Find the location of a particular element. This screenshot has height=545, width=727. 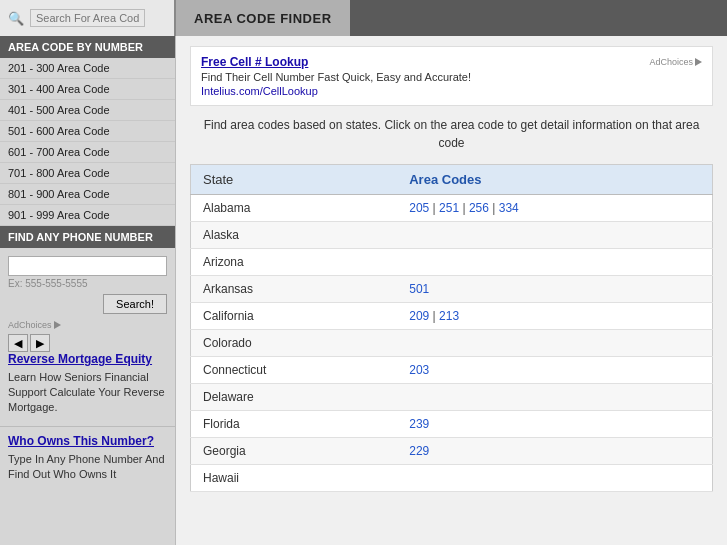

sidebar-links: 201 - 300 Area Code301 - 400 Area Code40… is located at coordinates (88, 142).